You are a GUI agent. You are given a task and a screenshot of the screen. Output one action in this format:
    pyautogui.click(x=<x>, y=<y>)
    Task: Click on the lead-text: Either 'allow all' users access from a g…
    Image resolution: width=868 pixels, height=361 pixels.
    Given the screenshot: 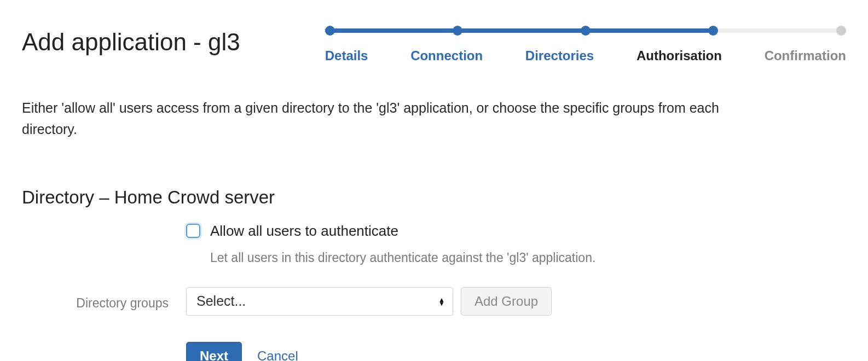 What is the action you would take?
    pyautogui.click(x=394, y=119)
    